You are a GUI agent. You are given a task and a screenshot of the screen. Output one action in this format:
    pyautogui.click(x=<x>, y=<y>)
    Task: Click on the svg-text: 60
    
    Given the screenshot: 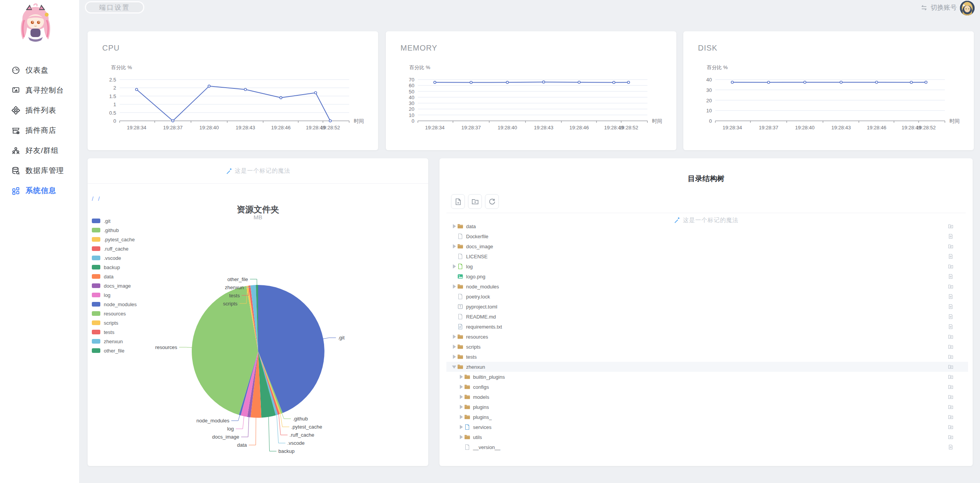 What is the action you would take?
    pyautogui.click(x=412, y=86)
    